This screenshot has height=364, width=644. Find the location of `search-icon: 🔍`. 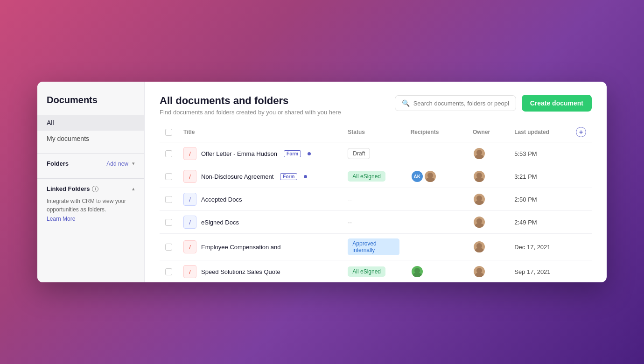

search-icon: 🔍 is located at coordinates (406, 103).